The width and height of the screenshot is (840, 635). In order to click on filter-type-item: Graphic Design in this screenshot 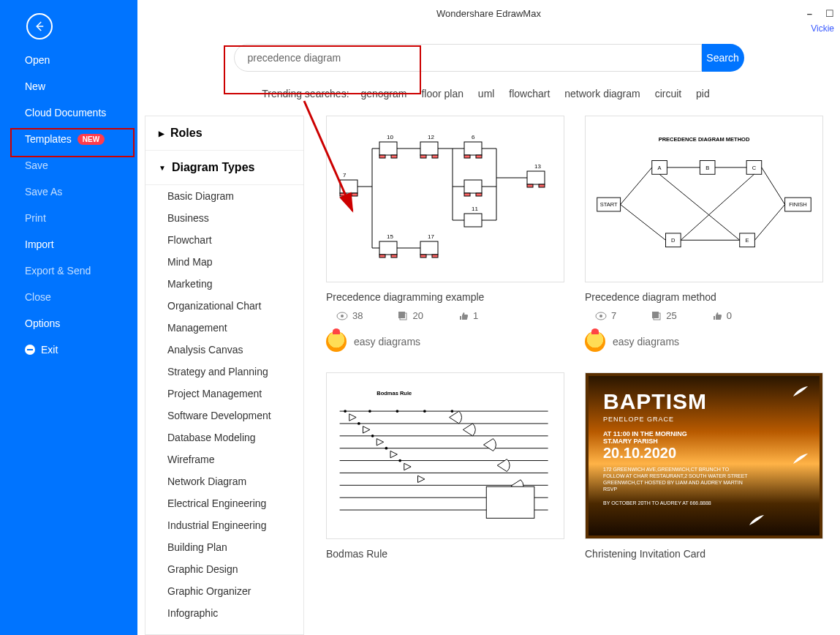, I will do `click(224, 569)`.